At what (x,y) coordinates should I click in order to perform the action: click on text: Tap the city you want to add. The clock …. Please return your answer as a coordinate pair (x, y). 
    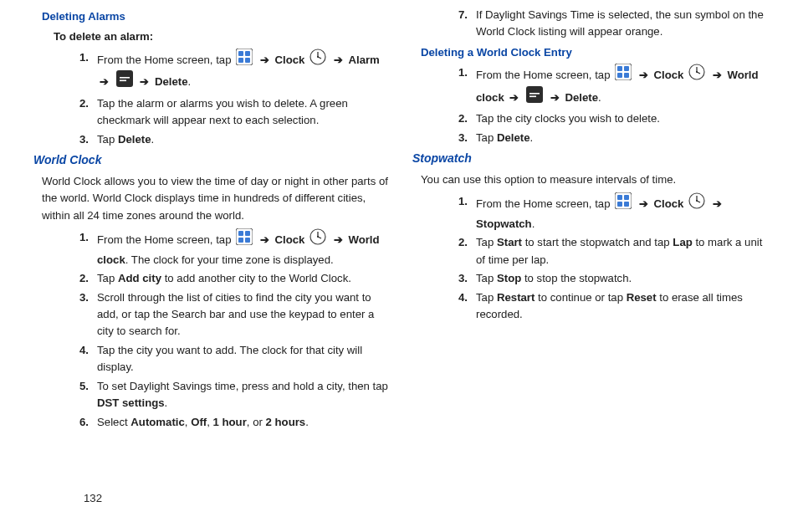
    Looking at the image, I should click on (244, 360).